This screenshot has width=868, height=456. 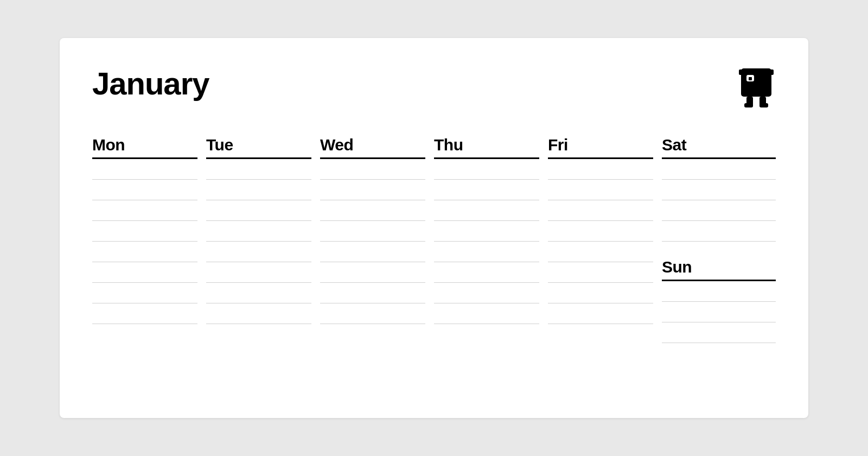 I want to click on column-thu: Thu, so click(x=491, y=239).